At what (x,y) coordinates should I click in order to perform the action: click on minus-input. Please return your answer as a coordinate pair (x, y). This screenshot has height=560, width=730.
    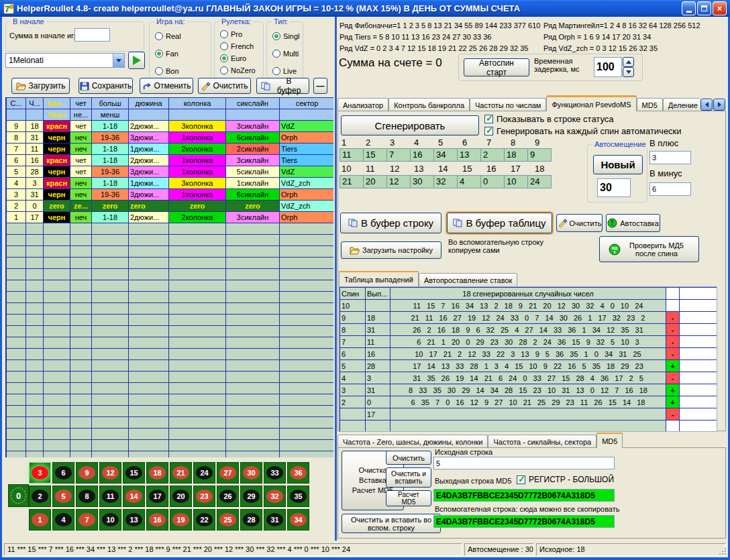
    Looking at the image, I should click on (670, 189).